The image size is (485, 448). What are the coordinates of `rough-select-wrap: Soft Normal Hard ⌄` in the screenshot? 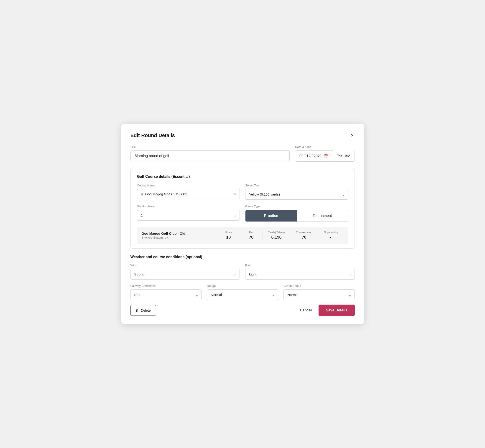 It's located at (242, 295).